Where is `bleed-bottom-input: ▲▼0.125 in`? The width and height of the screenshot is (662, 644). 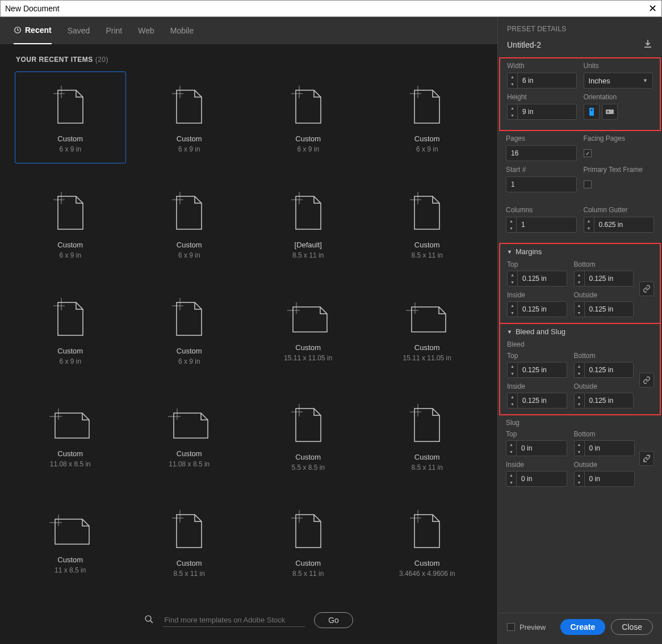 bleed-bottom-input: ▲▼0.125 in is located at coordinates (604, 370).